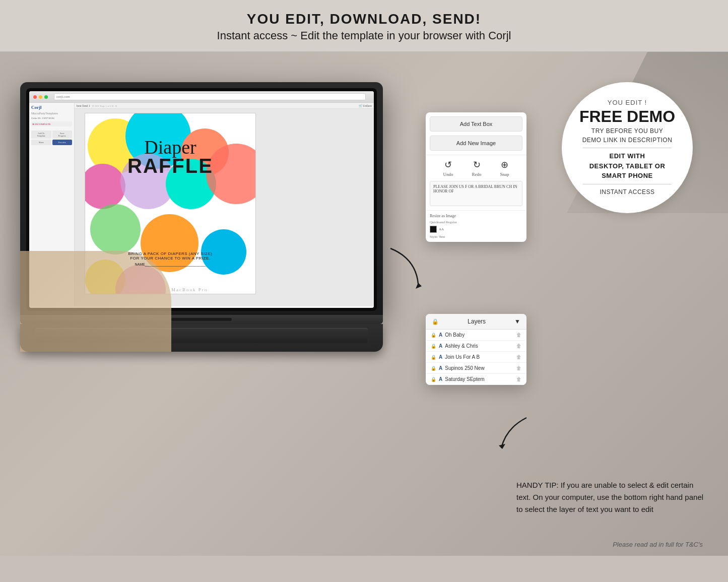 This screenshot has height=582, width=728. I want to click on design-script-title: Diaper, so click(170, 147).